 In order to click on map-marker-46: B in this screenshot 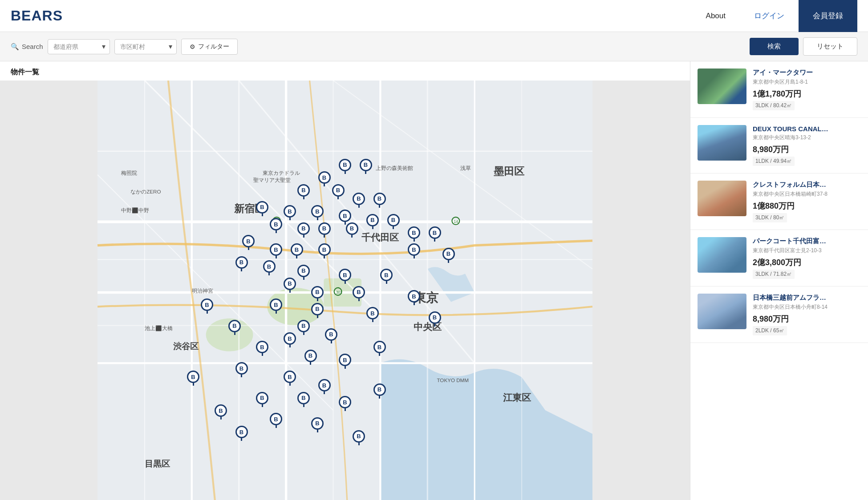, I will do `click(311, 357)`.